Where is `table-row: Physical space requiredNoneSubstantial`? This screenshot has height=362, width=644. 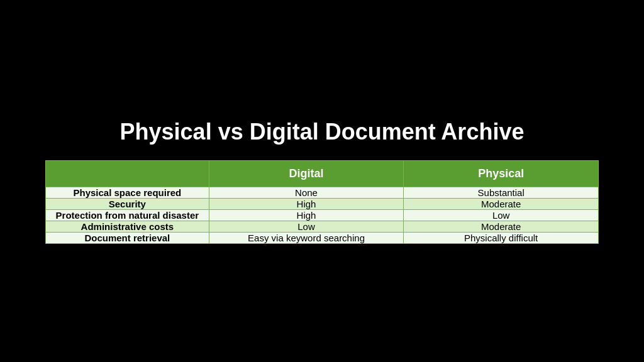
table-row: Physical space requiredNoneSubstantial is located at coordinates (322, 192).